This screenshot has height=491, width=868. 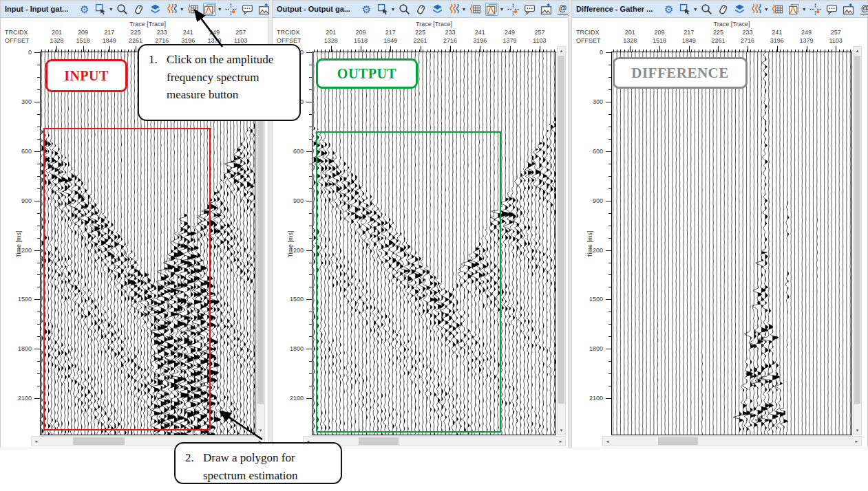 I want to click on trcidx-value: 257, so click(x=241, y=32).